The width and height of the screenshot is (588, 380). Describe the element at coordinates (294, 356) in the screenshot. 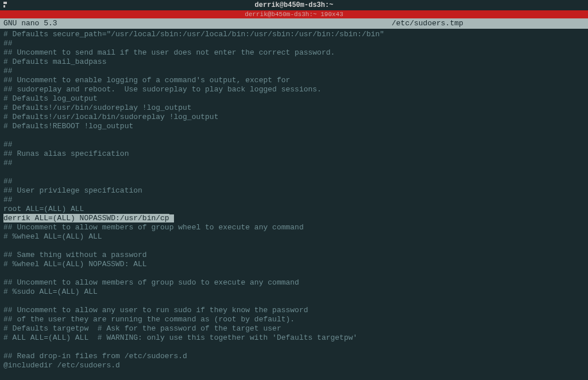

I see `editor-line: ## Read drop-in files from /etc/sudoers.…` at that location.